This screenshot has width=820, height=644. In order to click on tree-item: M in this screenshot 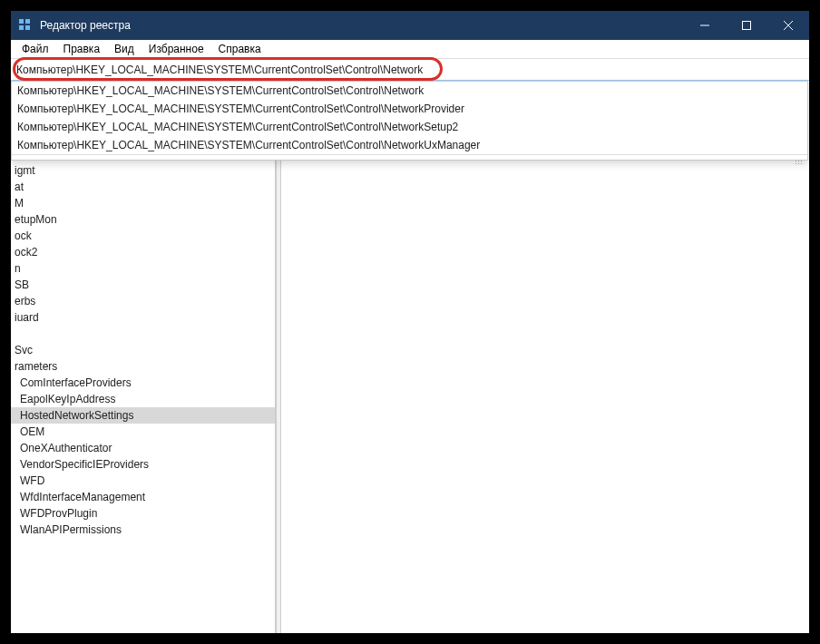, I will do `click(143, 203)`.